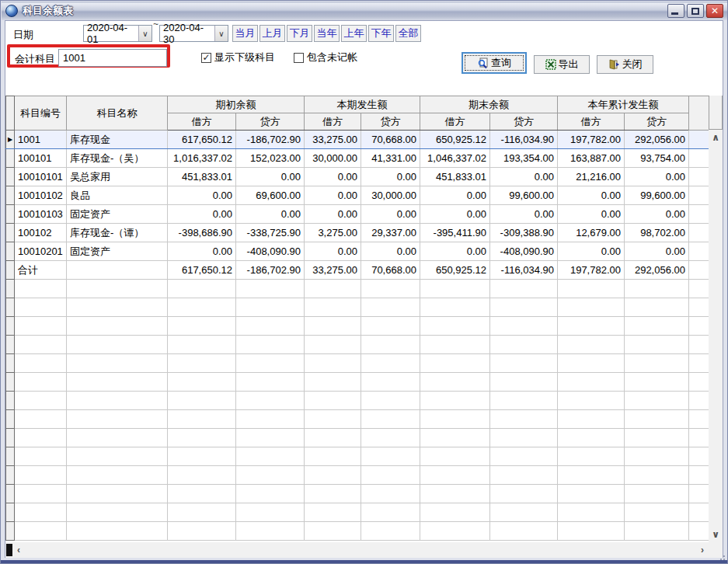 This screenshot has width=728, height=564. I want to click on account-input: 1001, so click(113, 57).